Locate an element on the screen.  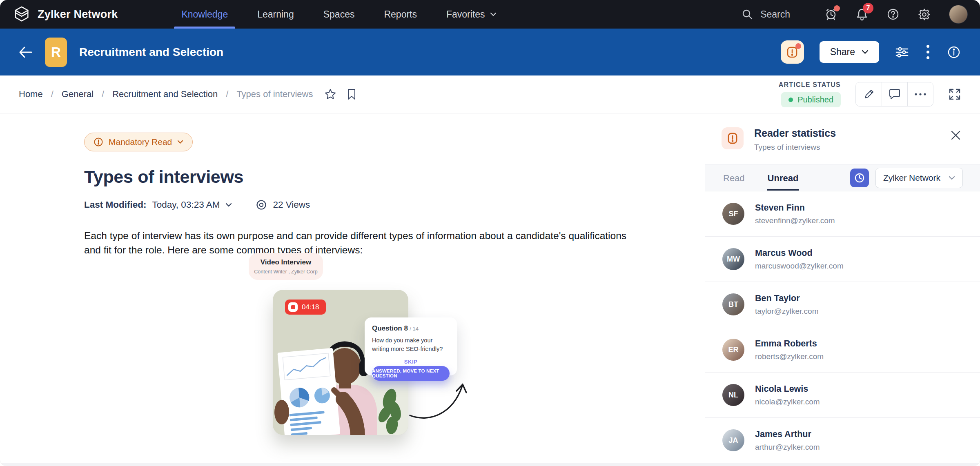
reminders-icon is located at coordinates (831, 14).